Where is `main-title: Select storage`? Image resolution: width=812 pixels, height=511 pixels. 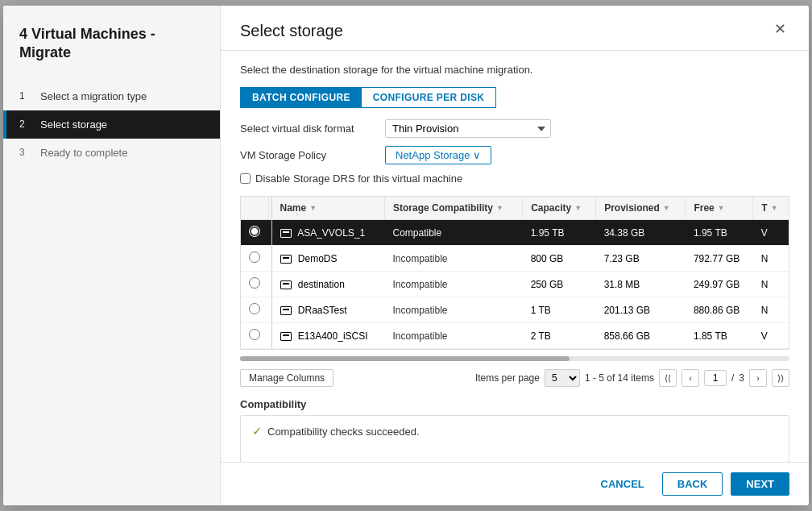
main-title: Select storage is located at coordinates (292, 31).